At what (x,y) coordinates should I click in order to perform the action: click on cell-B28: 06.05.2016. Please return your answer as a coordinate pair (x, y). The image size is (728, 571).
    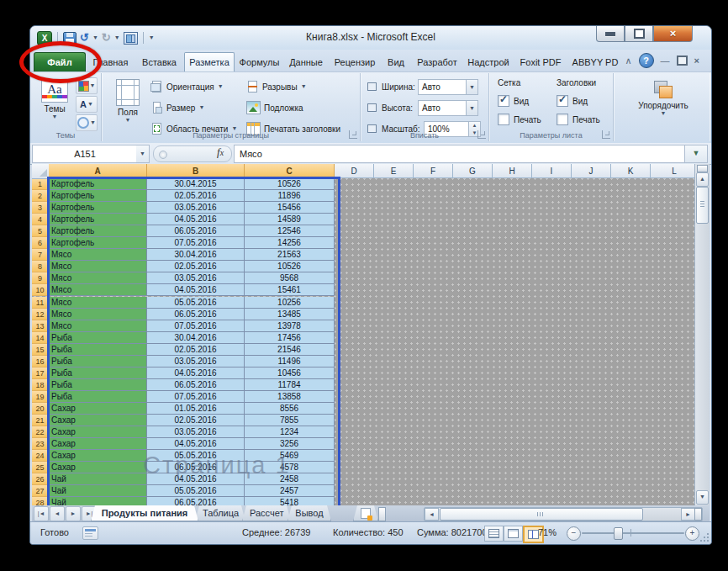
    Looking at the image, I should click on (196, 501).